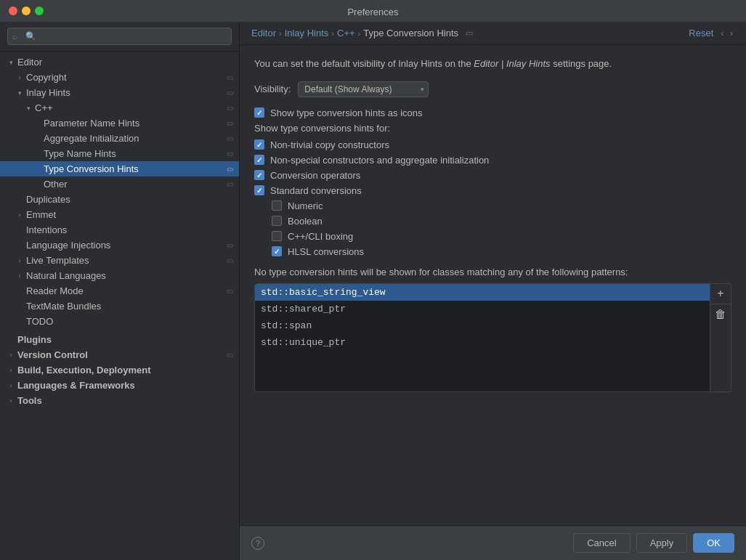  I want to click on sidebar-item-label: Build, Execution, Deployment, so click(125, 370).